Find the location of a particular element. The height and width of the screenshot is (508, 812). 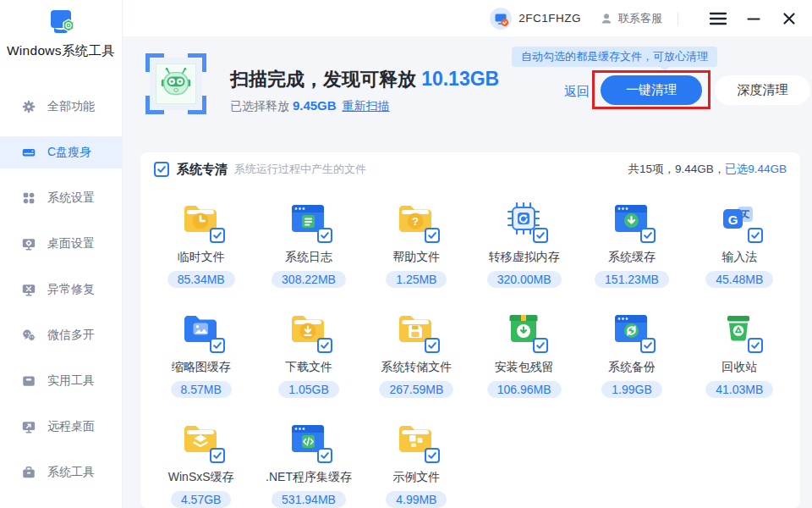

panel-title: 系统专清 is located at coordinates (202, 169).